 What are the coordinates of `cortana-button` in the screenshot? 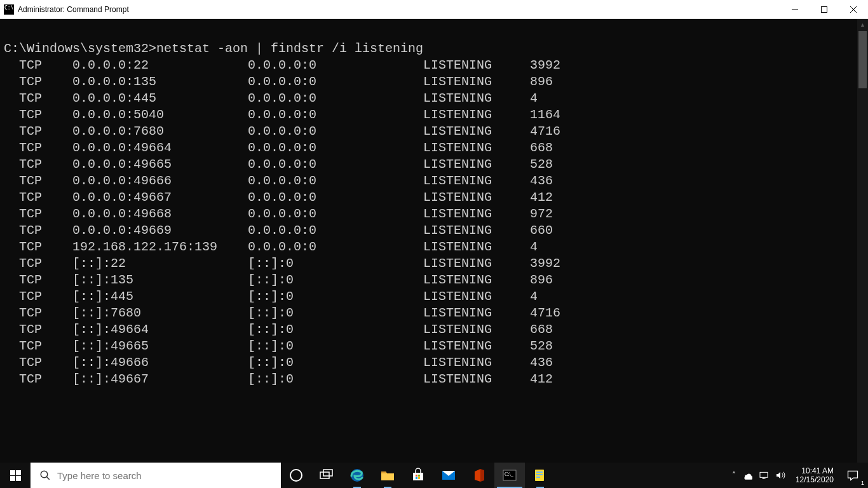 It's located at (296, 475).